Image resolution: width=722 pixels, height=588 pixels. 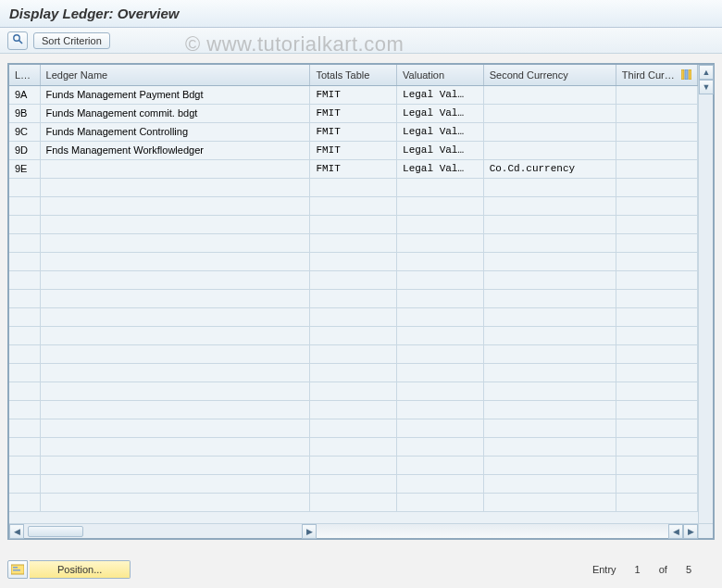 I want to click on scroll-up-icon: ▲, so click(x=706, y=72).